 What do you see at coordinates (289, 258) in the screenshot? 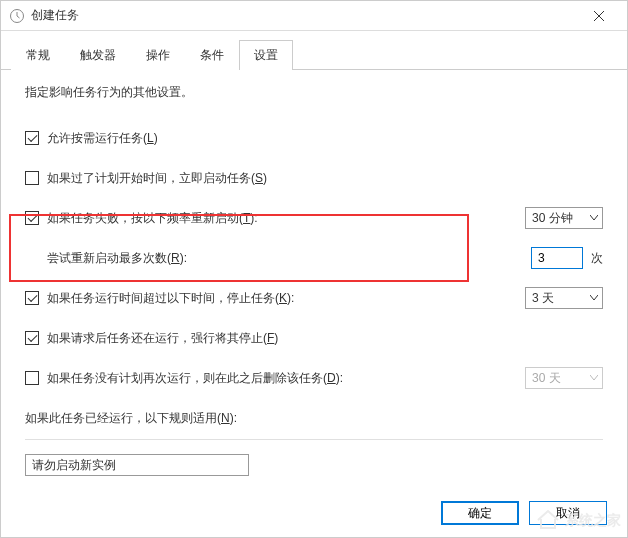
I see `label-restart-attempts: 尝试重新启动最多次数(R):` at bounding box center [289, 258].